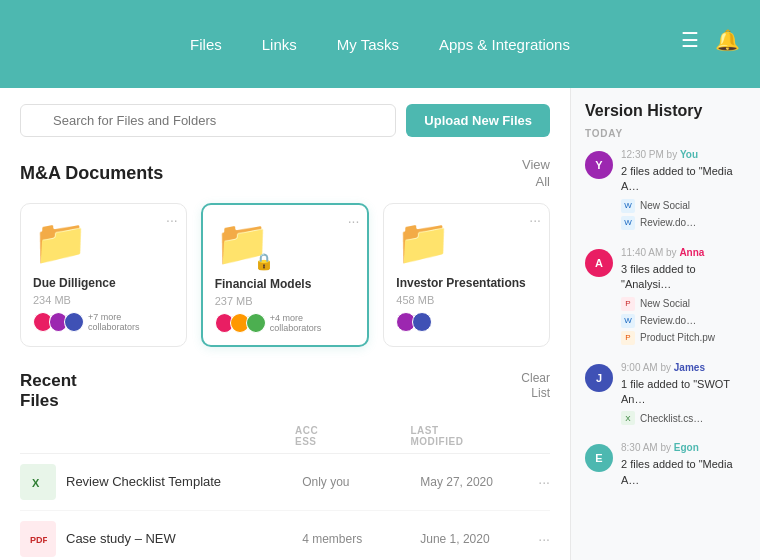 Image resolution: width=760 pixels, height=560 pixels. I want to click on lock-icon: 🔒, so click(264, 262).